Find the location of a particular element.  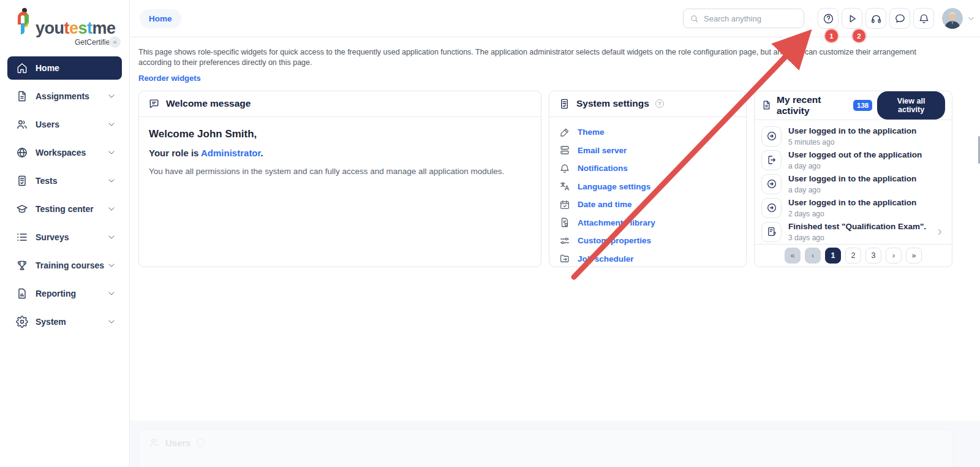

user-menu is located at coordinates (959, 18).